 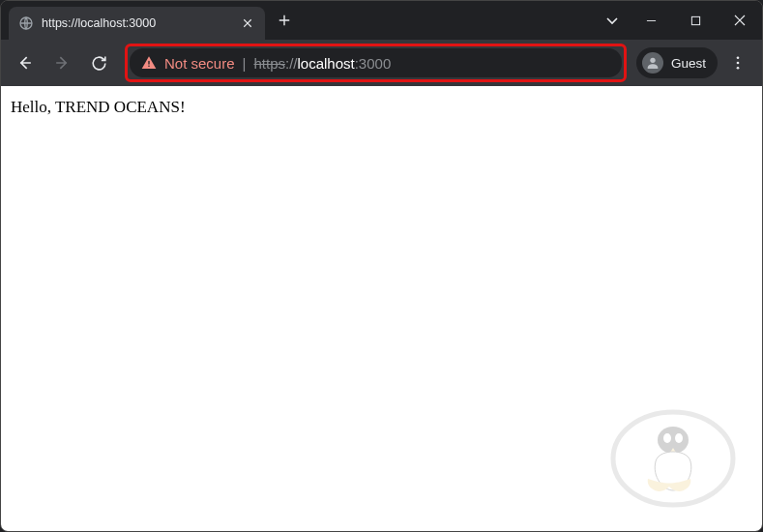 I want to click on menu-button, so click(x=738, y=63).